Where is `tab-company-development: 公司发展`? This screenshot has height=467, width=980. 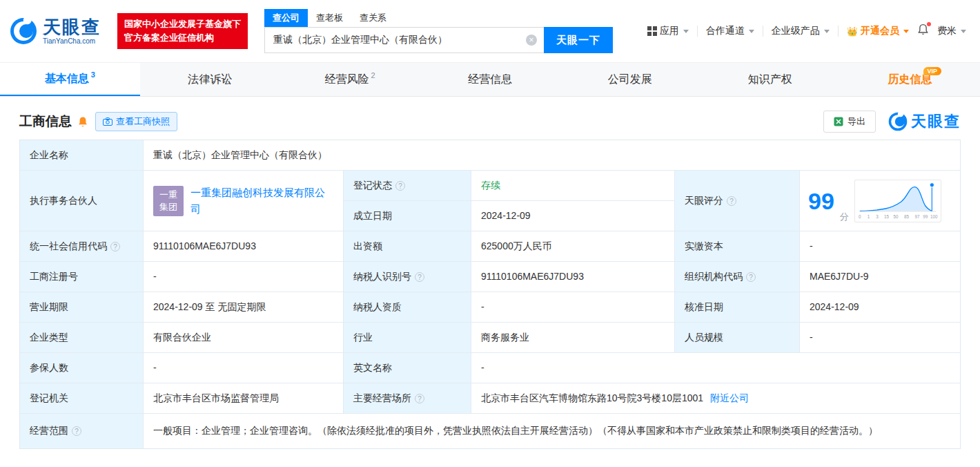 tab-company-development: 公司发展 is located at coordinates (629, 79).